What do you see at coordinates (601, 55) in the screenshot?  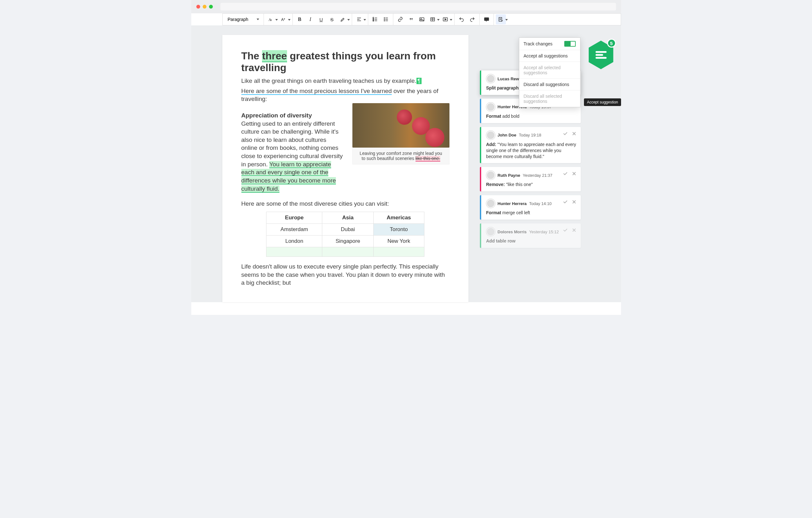 I see `notifications-badge: 5` at bounding box center [601, 55].